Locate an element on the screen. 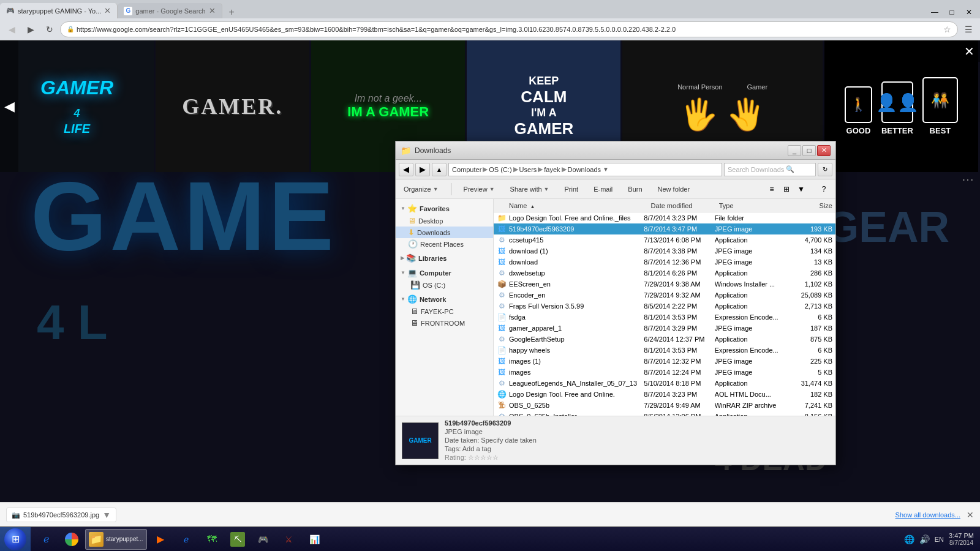 This screenshot has width=980, height=551. tab-2: G gamer - Google Search ✕ is located at coordinates (170, 11).